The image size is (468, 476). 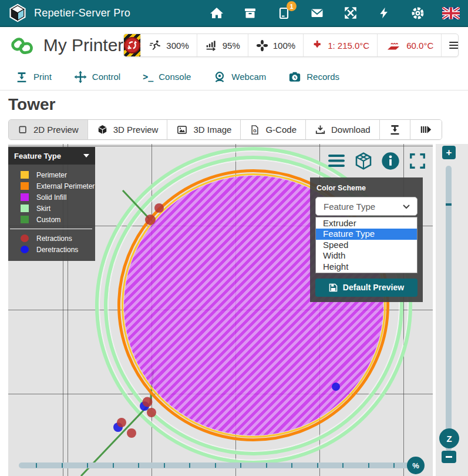 I want to click on option-extruder: Extruder, so click(x=366, y=223).